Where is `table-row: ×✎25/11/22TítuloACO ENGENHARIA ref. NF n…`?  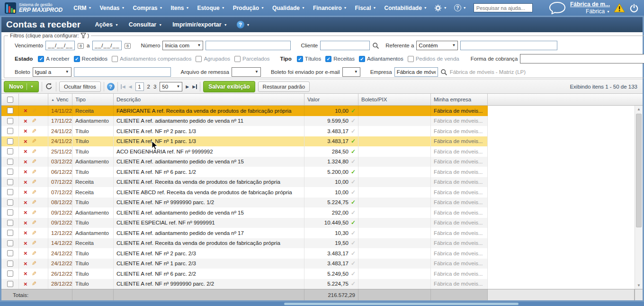 table-row: ×✎25/11/22TítuloACO ENGENHARIA ref. NF n… is located at coordinates (322, 152).